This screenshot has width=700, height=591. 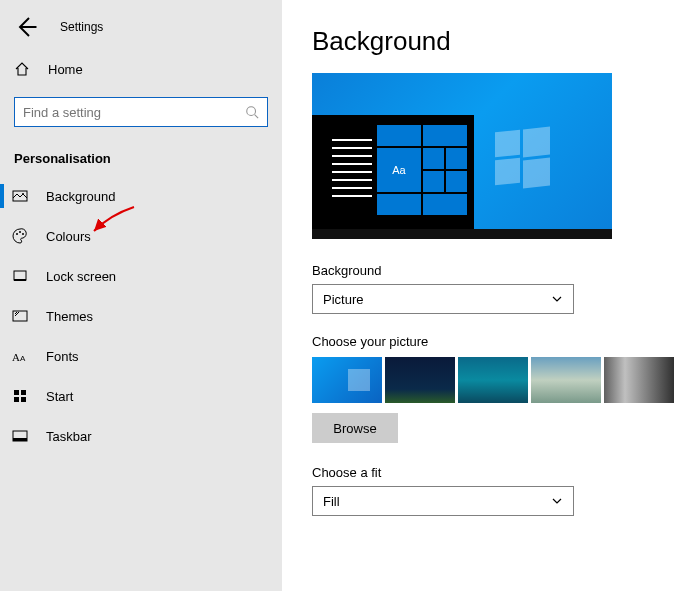 I want to click on fonts-icon: AA, so click(x=20, y=356).